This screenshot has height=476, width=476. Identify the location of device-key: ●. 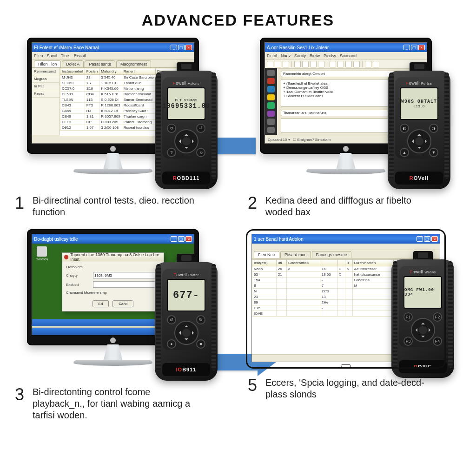
(172, 344).